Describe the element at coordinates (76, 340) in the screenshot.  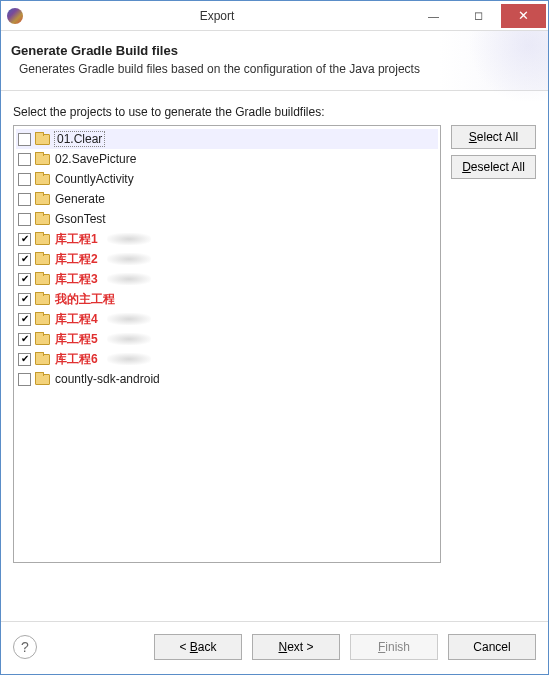
I see `project-name: 库工程5` at that location.